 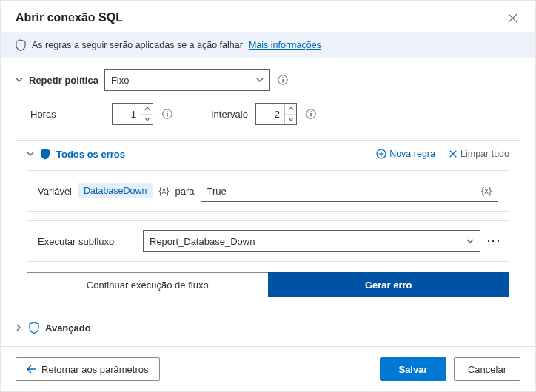 What do you see at coordinates (270, 114) in the screenshot?
I see `interval-value: 2` at bounding box center [270, 114].